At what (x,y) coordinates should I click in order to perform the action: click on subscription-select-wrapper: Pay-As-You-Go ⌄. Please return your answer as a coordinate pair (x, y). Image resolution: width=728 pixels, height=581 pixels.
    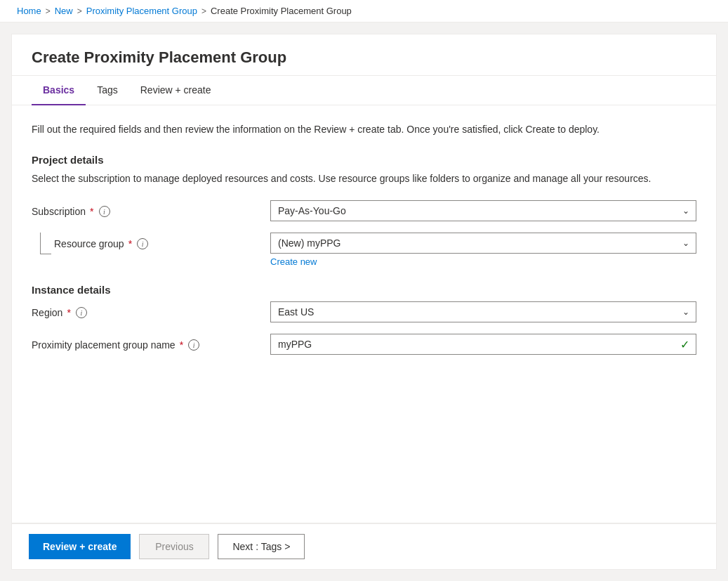
    Looking at the image, I should click on (483, 211).